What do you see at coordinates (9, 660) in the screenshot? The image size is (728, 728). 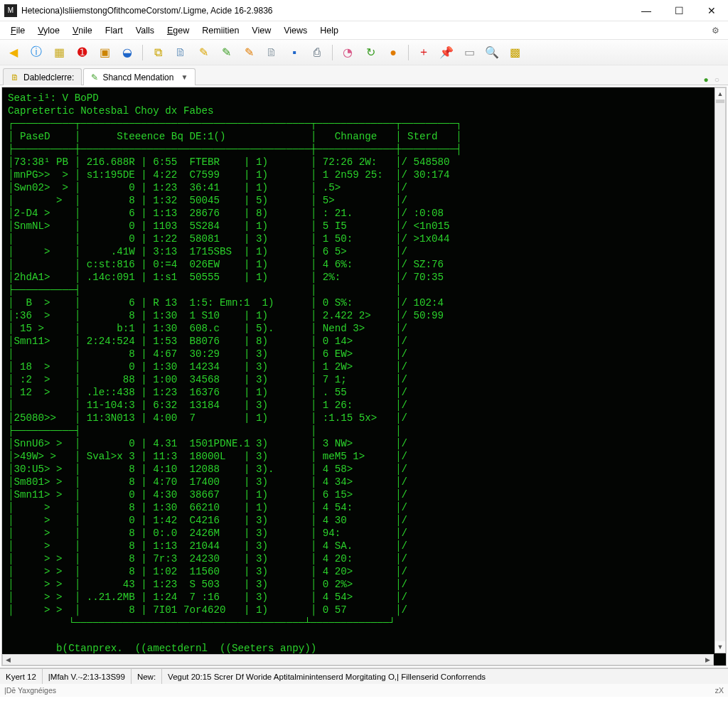 I see `scroll-left-icon: ◀` at bounding box center [9, 660].